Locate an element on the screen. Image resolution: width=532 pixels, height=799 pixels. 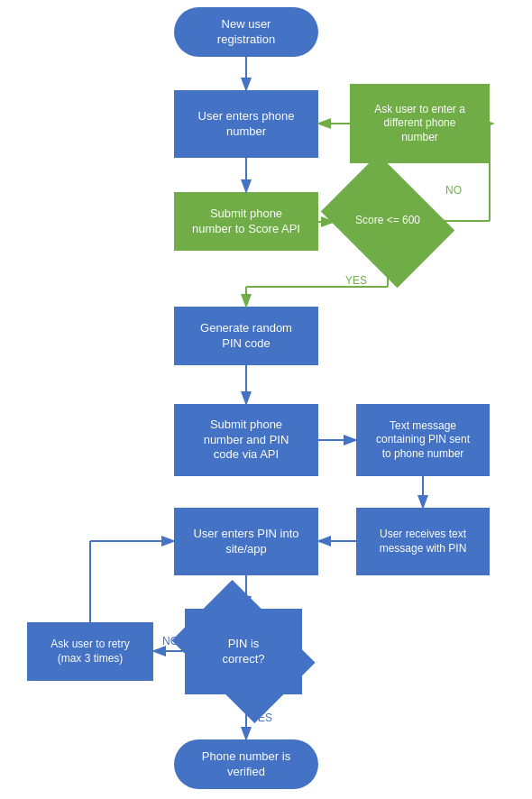
node-ask-retry: Ask user to retry (max 3 times) is located at coordinates (90, 651).